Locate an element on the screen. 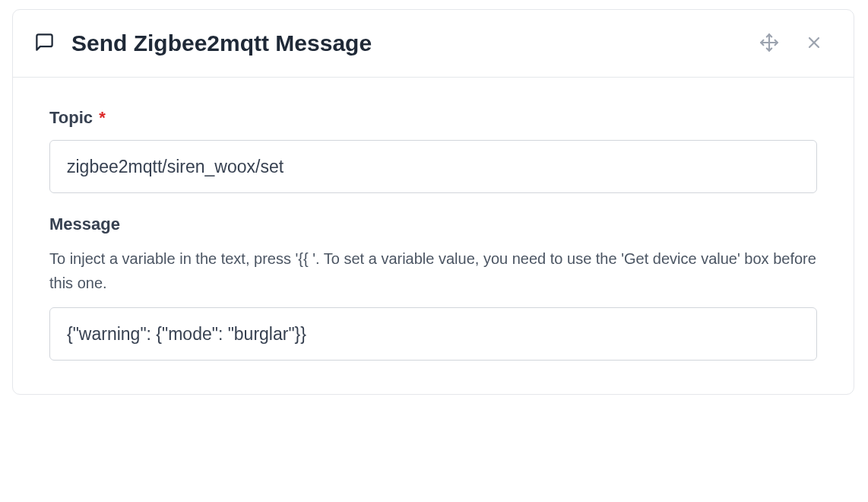  move-button is located at coordinates (769, 44).